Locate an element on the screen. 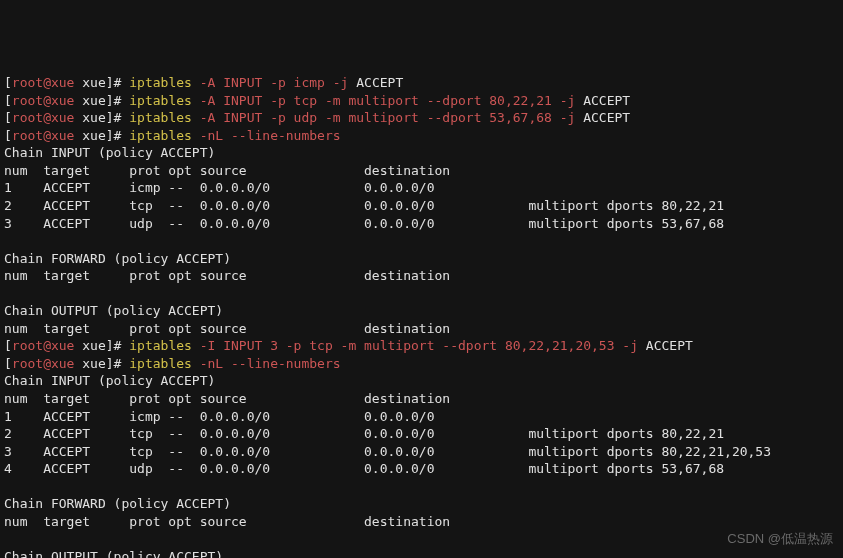 Image resolution: width=843 pixels, height=558 pixels. watermark: CSDN @低温热源 is located at coordinates (780, 539).